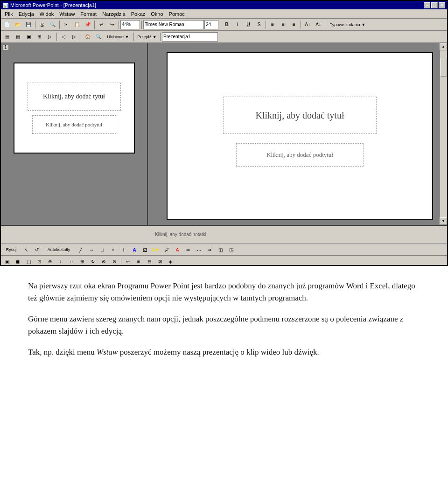  I want to click on view-show-button: ▷, so click(50, 37).